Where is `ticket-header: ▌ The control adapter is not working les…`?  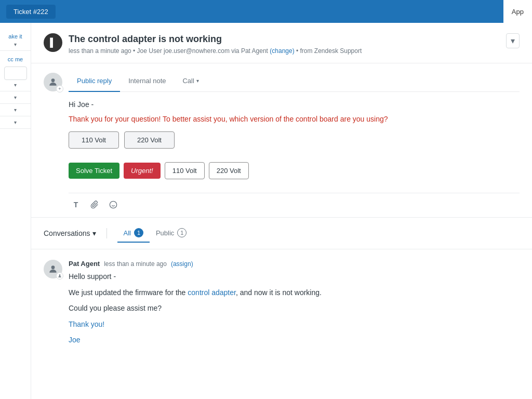
ticket-header: ▌ The control adapter is not working les… is located at coordinates (282, 43).